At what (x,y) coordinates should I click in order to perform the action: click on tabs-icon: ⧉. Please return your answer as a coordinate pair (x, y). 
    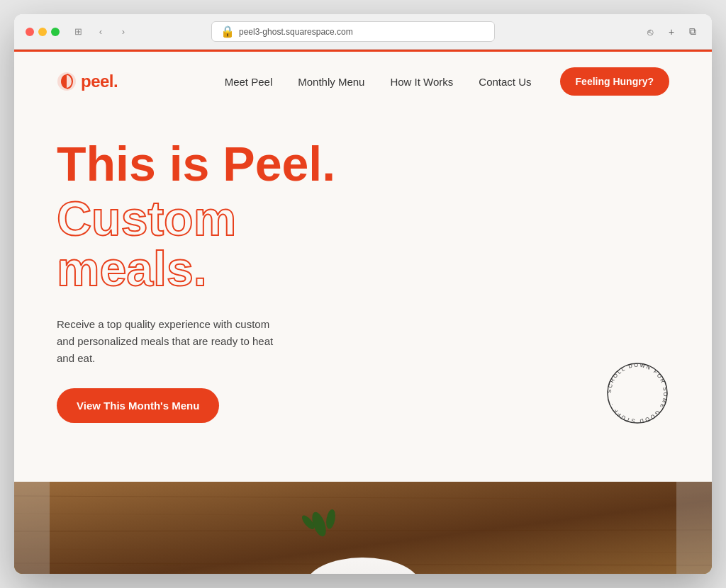
    Looking at the image, I should click on (693, 32).